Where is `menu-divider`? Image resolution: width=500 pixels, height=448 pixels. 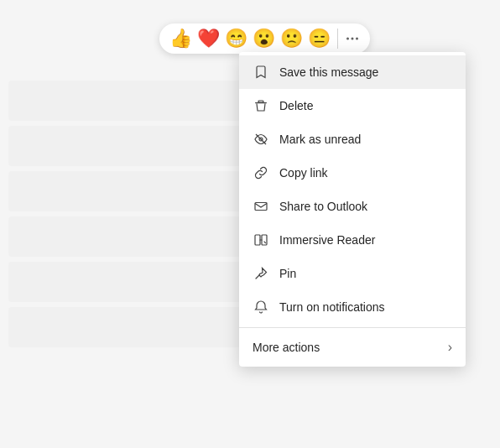 menu-divider is located at coordinates (352, 327).